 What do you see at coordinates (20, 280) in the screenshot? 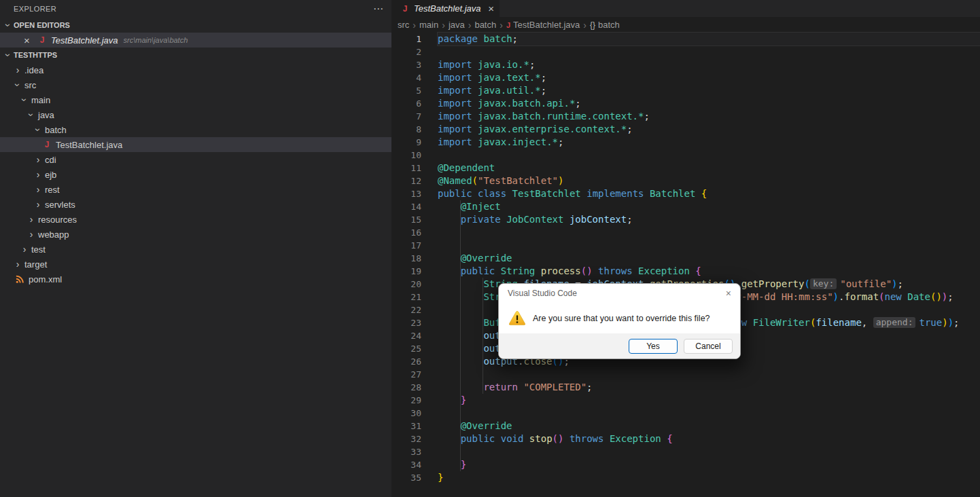
I see `xml-icon` at bounding box center [20, 280].